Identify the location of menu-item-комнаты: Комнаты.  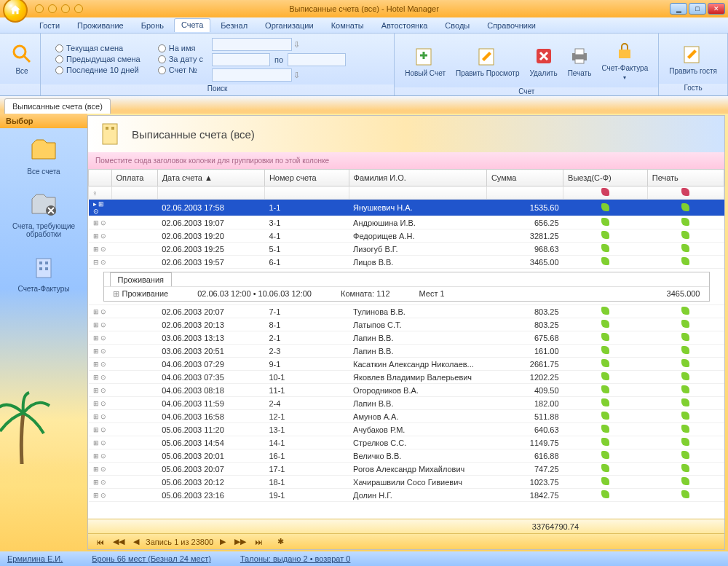
(348, 25).